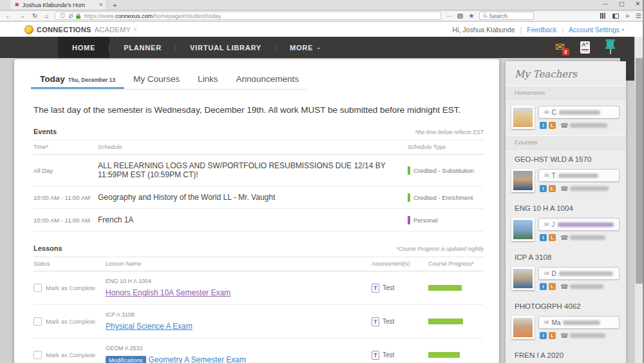 The width and height of the screenshot is (644, 363). Describe the element at coordinates (197, 359) in the screenshot. I see `lesson-link: Geometry A Semester Exam` at that location.